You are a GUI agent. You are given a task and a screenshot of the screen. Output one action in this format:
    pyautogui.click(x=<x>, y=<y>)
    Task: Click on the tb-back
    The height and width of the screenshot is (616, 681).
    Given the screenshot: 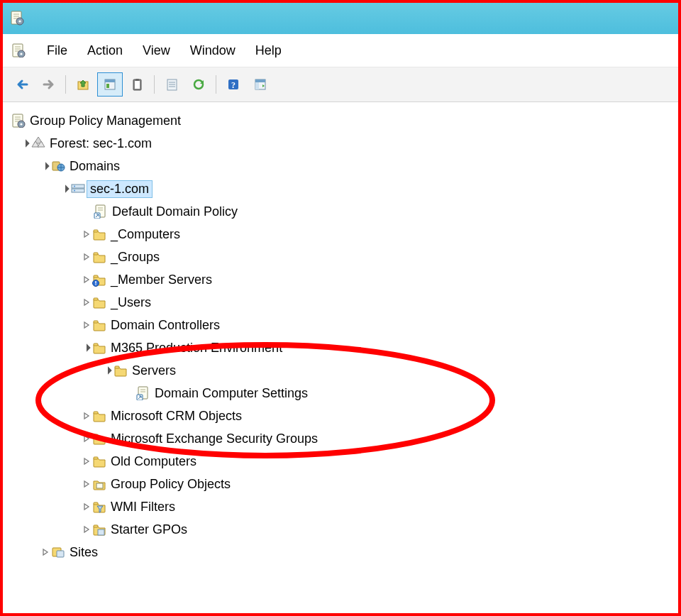 What is the action you would take?
    pyautogui.click(x=21, y=84)
    